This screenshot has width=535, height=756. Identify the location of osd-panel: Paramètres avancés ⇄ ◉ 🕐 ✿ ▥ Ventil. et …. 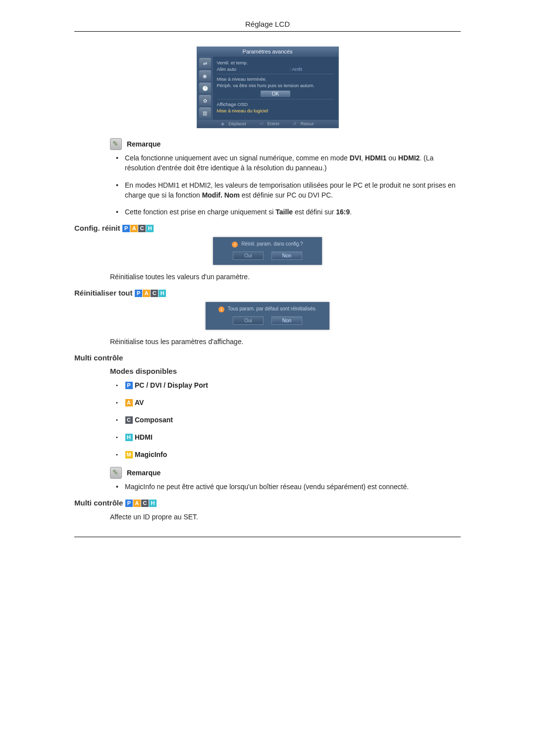
(268, 87).